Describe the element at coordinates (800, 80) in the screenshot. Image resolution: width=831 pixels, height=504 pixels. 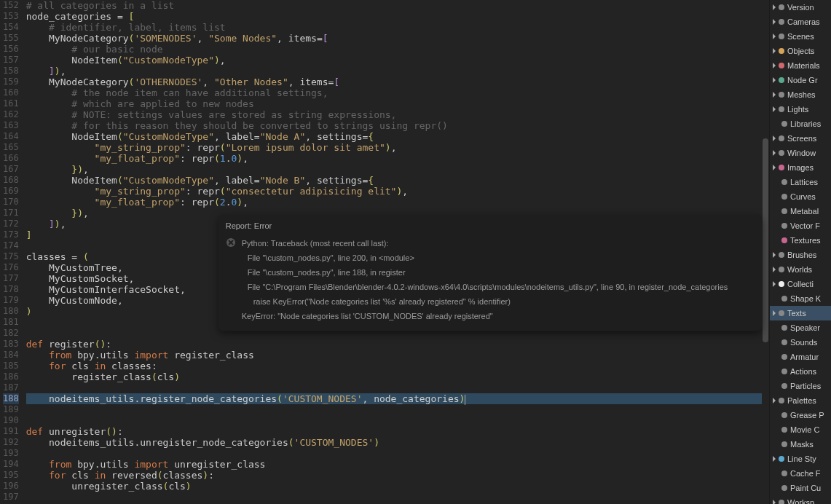
I see `outliner-item: Node Gr` at that location.